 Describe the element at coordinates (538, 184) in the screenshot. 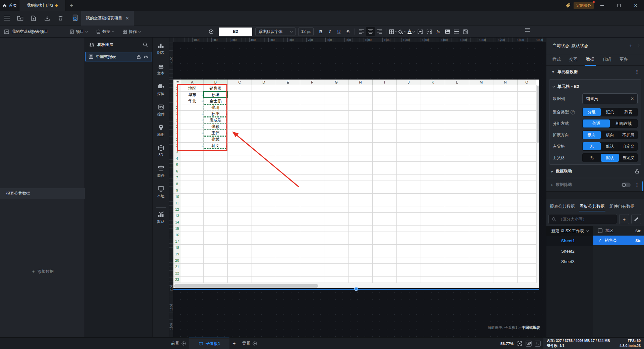

I see `sheet-vertical-scrollbar` at that location.